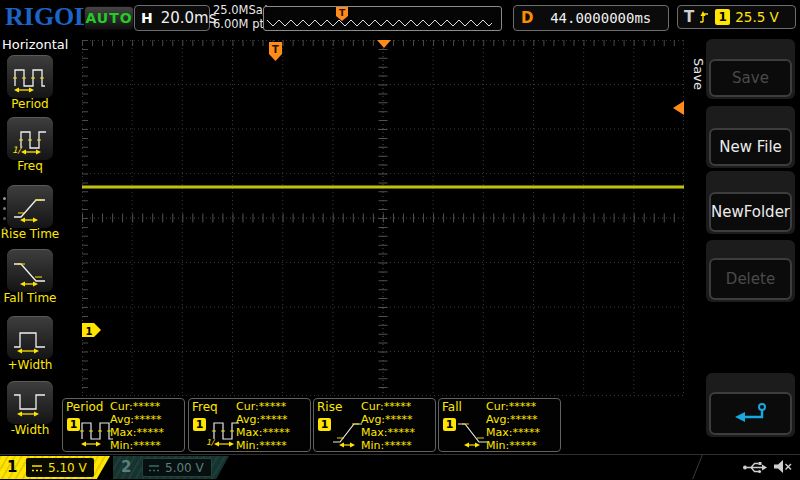  Describe the element at coordinates (750, 69) in the screenshot. I see `softkey-frame: Save` at that location.